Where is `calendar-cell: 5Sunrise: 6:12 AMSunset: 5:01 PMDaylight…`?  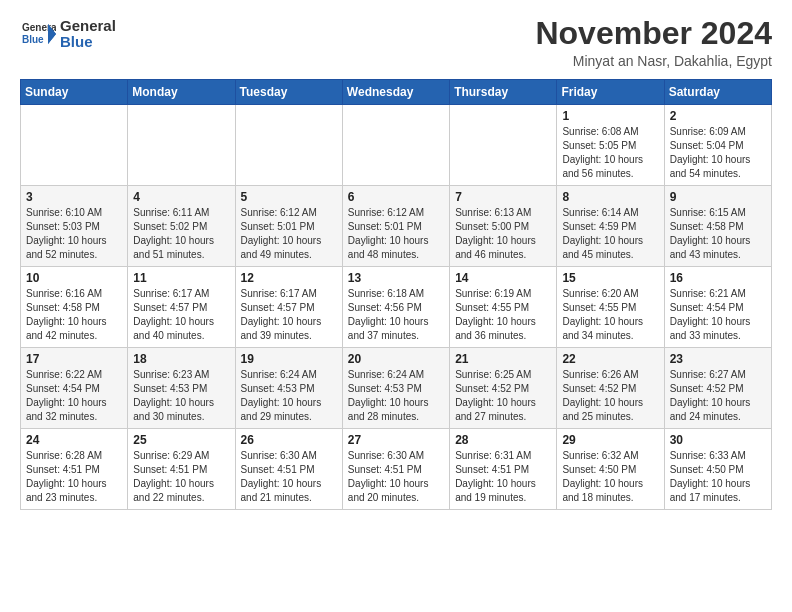
calendar-cell: 5Sunrise: 6:12 AMSunset: 5:01 PMDaylight… is located at coordinates (288, 226).